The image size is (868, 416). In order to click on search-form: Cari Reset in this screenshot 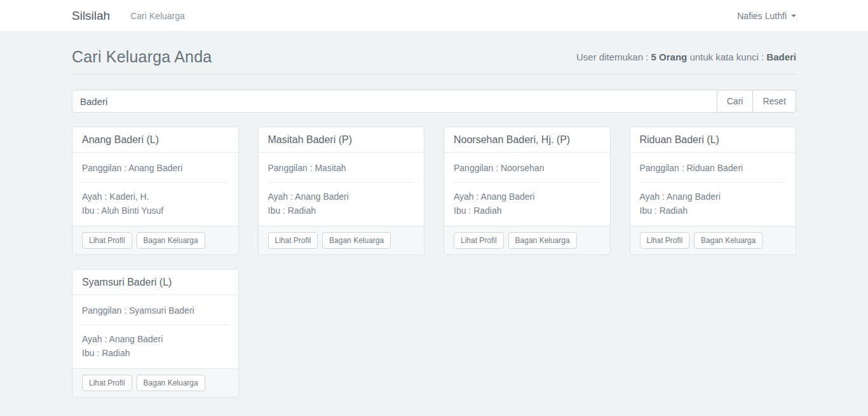, I will do `click(434, 101)`.